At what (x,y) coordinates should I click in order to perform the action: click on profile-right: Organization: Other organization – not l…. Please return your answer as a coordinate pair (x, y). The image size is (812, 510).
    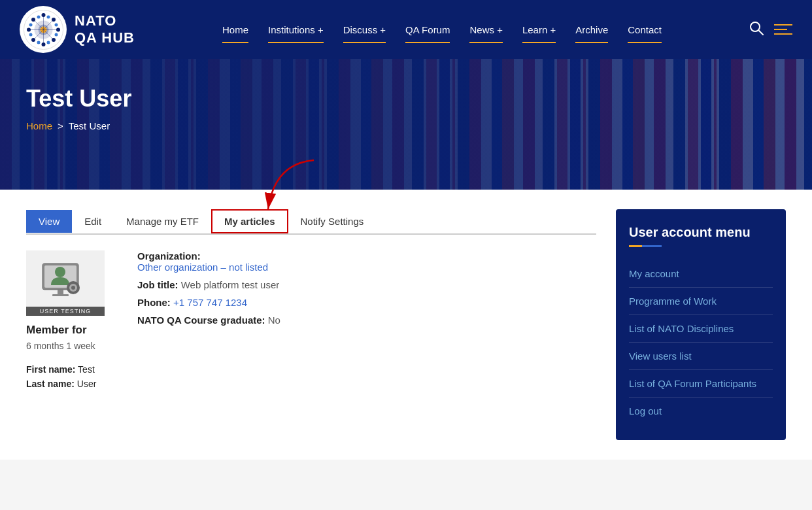
    Looking at the image, I should click on (367, 292).